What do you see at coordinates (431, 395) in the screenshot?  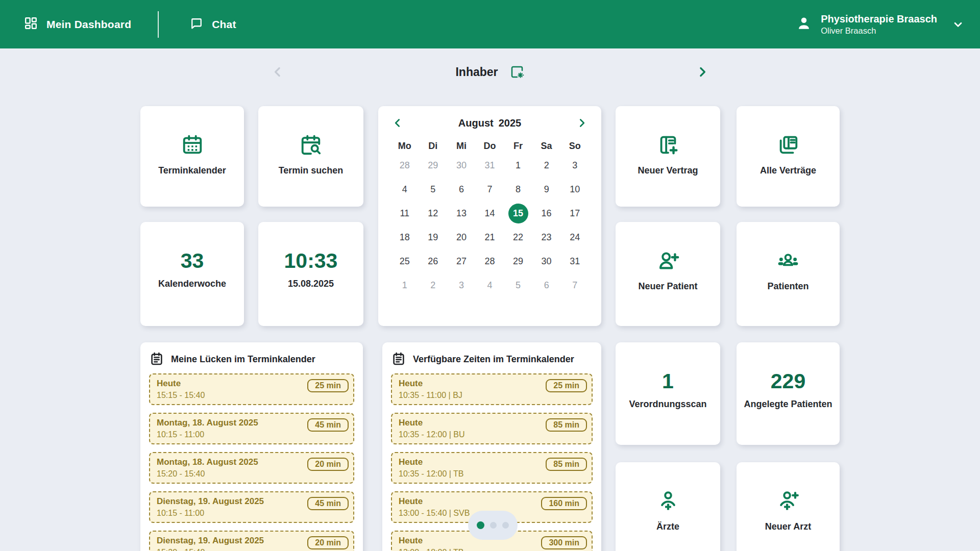 I see `timeslot-time: 10:35 - 11:00 | BJ` at bounding box center [431, 395].